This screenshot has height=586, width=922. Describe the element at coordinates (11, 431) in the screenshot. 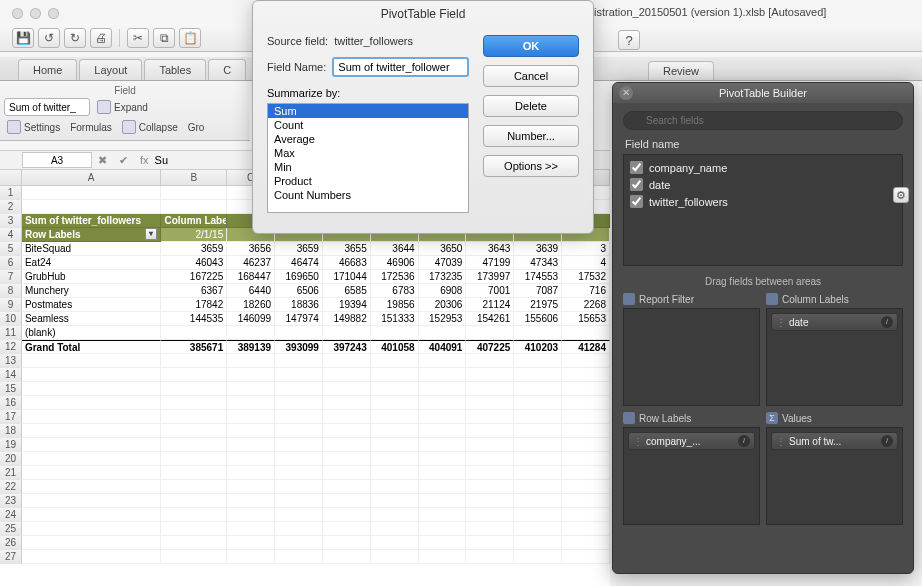

I see `row-header: 18` at that location.